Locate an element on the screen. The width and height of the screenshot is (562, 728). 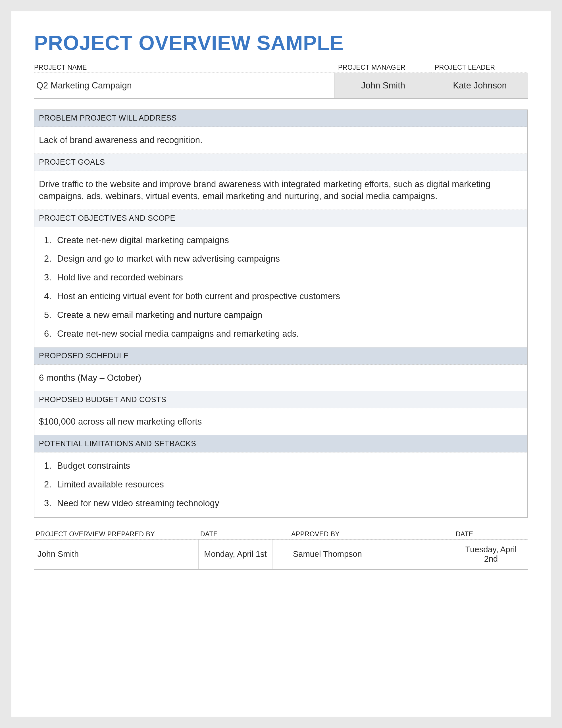
list-item: Create net-new social media campaigns an… is located at coordinates (281, 334).